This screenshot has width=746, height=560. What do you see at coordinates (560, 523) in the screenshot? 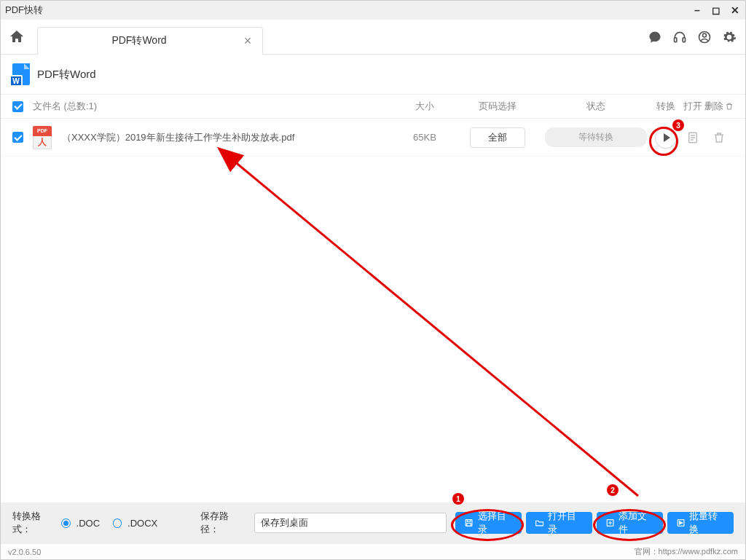
I see `open-dir-button: 打开目录` at bounding box center [560, 523].